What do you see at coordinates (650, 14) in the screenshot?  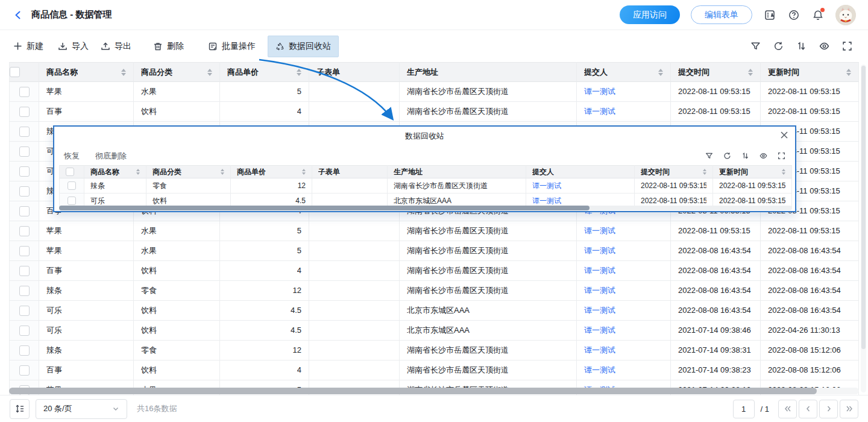 I see `app-access-button: 应用访问` at bounding box center [650, 14].